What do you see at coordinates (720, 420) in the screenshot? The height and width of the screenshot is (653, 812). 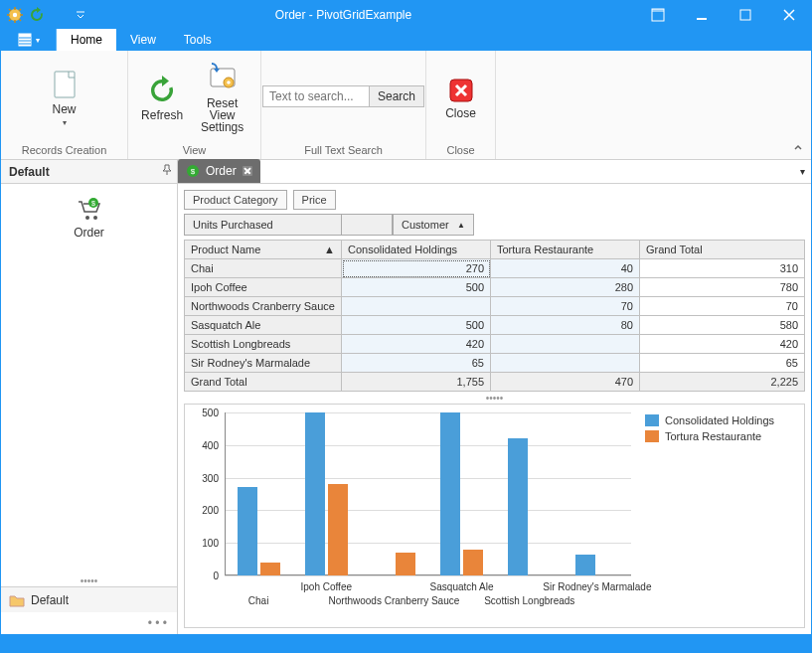 I see `legend-item: Consolidated Holdings` at bounding box center [720, 420].